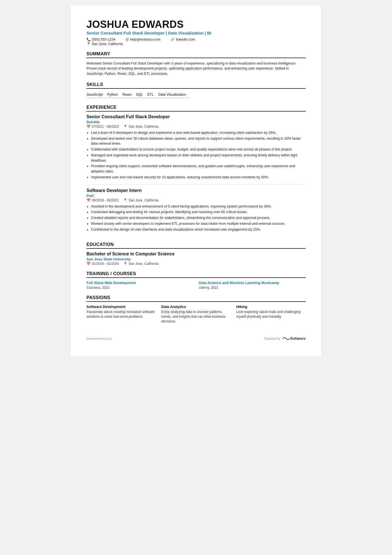 Image resolution: width=392 pixels, height=555 pixels. Describe the element at coordinates (196, 314) in the screenshot. I see `passion-item: Data Analytics Enjoy analyzing data to u…` at that location.